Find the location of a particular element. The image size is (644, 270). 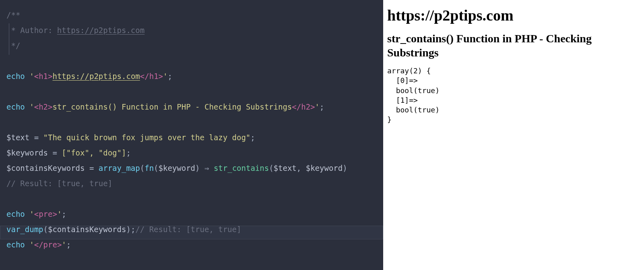

code-line: * Author: https://p2ptips.com is located at coordinates (193, 30).